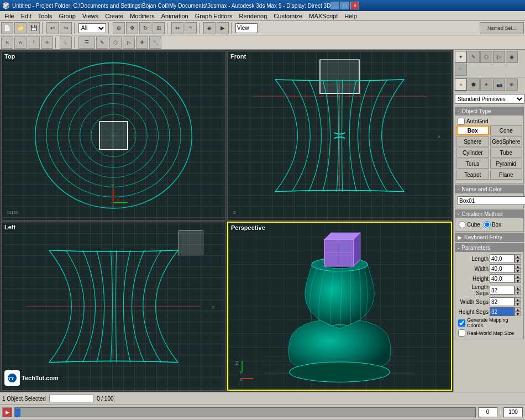  I want to click on display-panel-tab: ◉, so click(512, 57).